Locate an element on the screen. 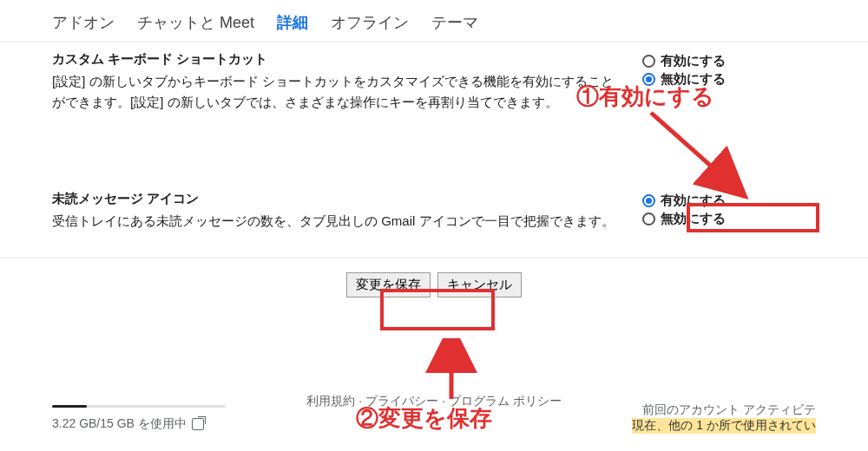  save-button: 変更を保存 is located at coordinates (389, 284).